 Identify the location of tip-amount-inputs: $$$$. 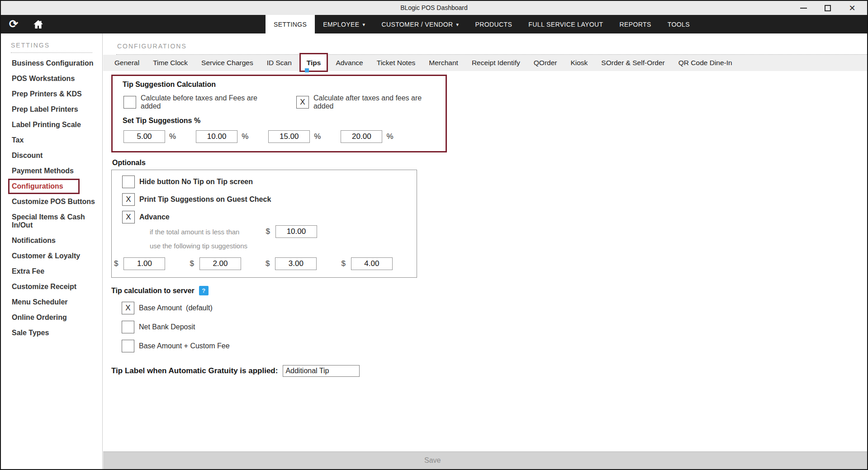
(265, 264).